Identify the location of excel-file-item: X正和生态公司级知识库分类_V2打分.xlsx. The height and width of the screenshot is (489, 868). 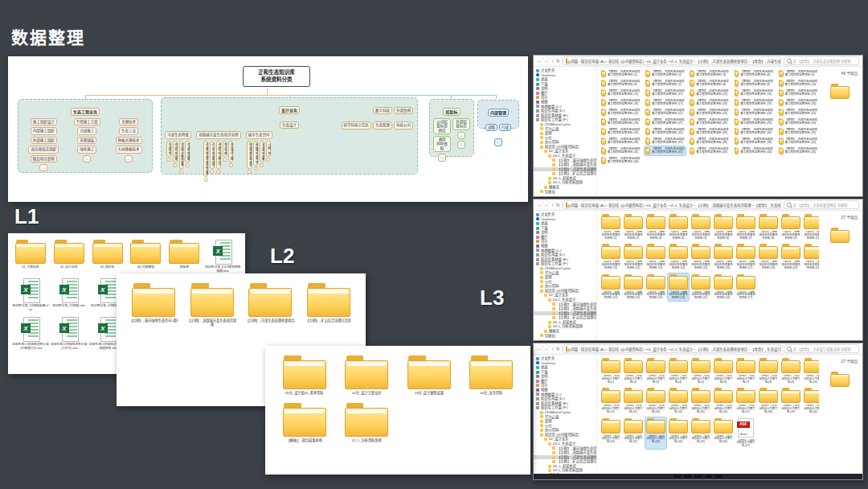
(69, 333).